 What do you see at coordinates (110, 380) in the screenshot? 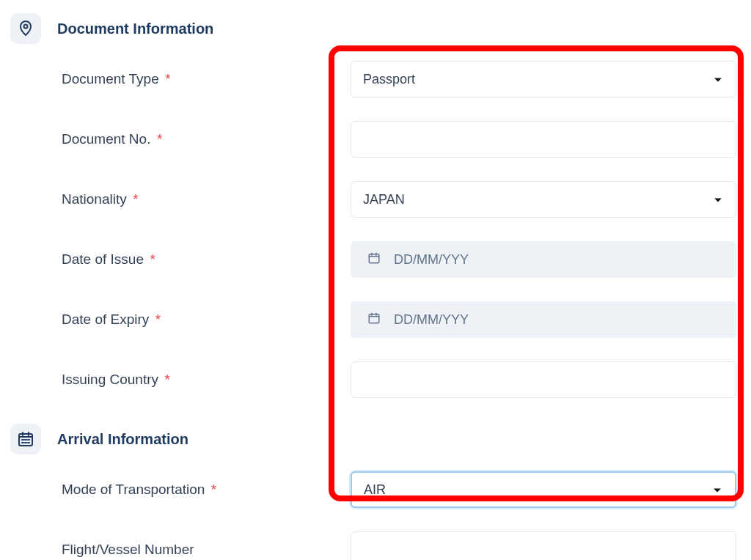
I see `label-issuing-country: Issuing Country` at bounding box center [110, 380].